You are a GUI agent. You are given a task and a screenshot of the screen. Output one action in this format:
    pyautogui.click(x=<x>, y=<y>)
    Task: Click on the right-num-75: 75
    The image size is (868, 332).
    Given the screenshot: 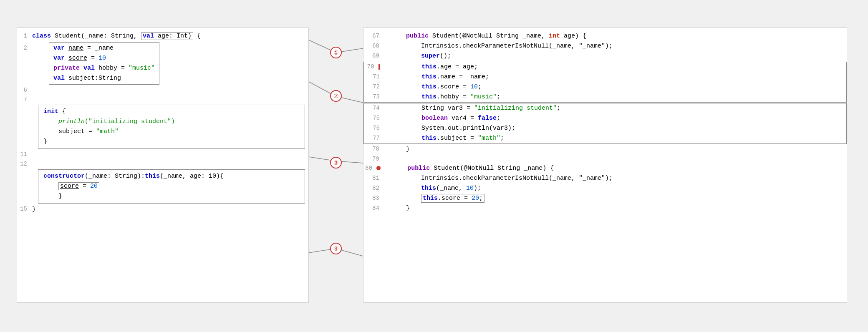 What is the action you would take?
    pyautogui.click(x=374, y=118)
    